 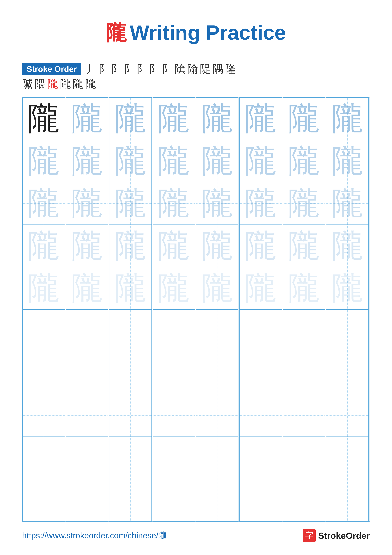 What do you see at coordinates (104, 69) in the screenshot?
I see `stroke-2: 阝` at bounding box center [104, 69].